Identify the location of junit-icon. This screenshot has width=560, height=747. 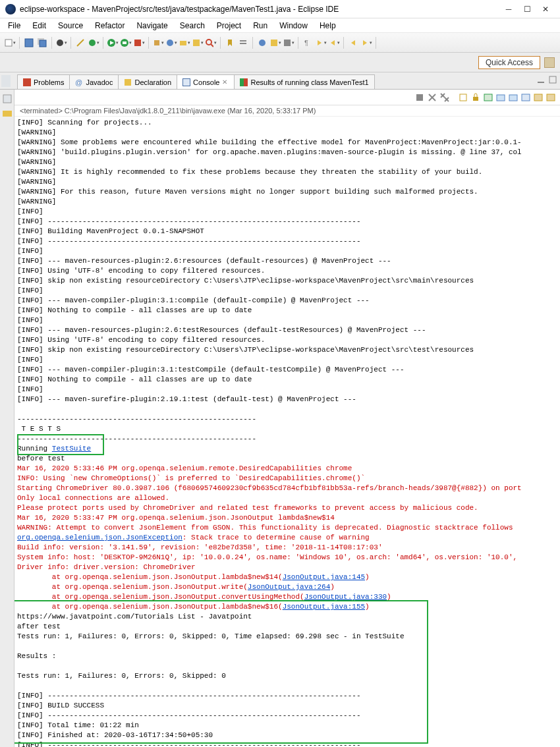
(244, 82).